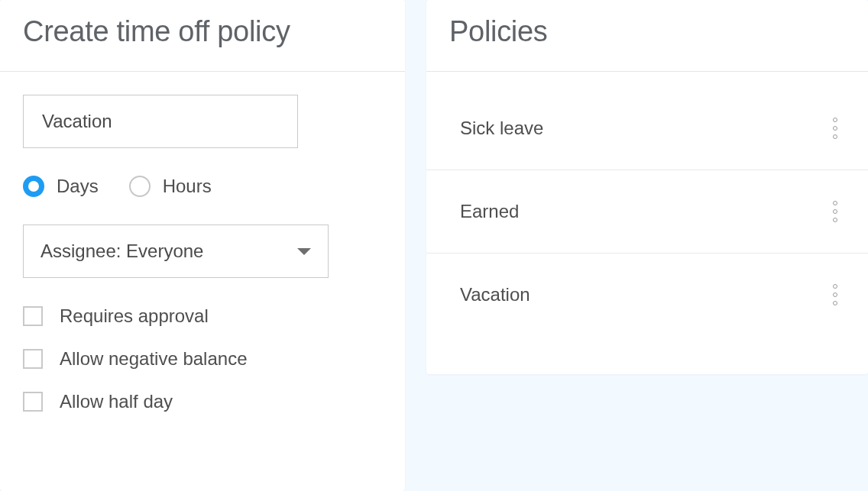 This screenshot has height=491, width=868. I want to click on policy-row: Vacation, so click(647, 295).